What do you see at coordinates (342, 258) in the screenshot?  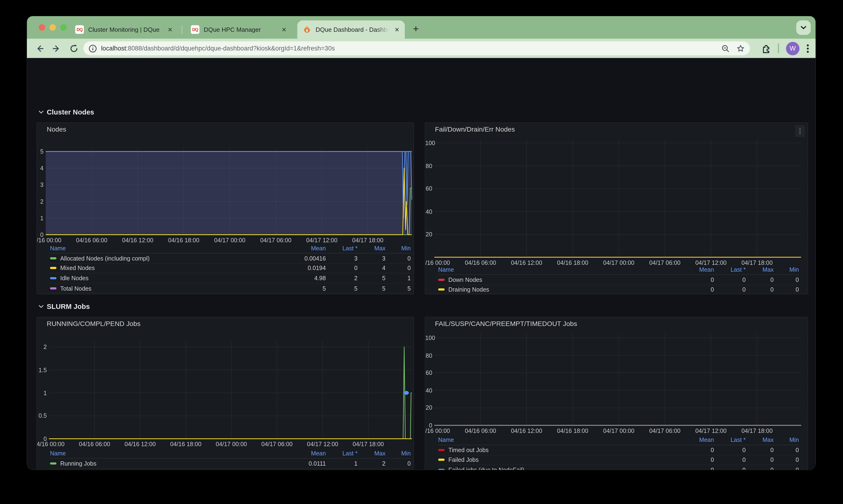 I see `legend-stat-last: 3` at bounding box center [342, 258].